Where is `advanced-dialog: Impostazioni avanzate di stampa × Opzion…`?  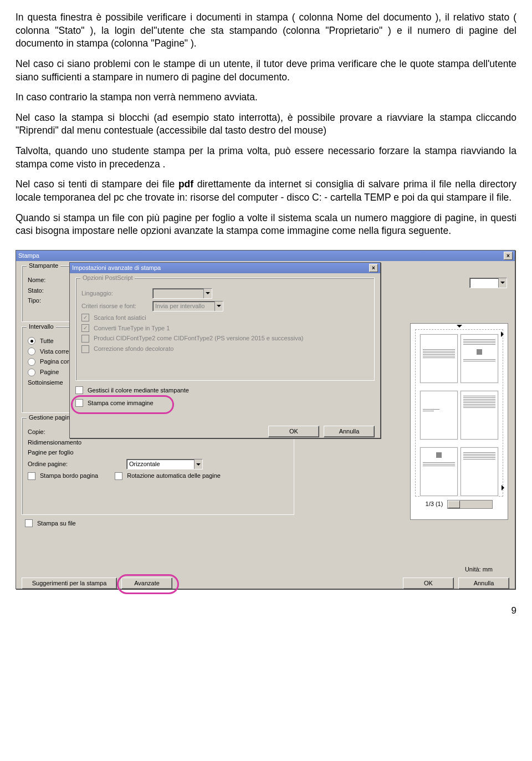
advanced-dialog: Impostazioni avanzate di stampa × Opzion… is located at coordinates (225, 350).